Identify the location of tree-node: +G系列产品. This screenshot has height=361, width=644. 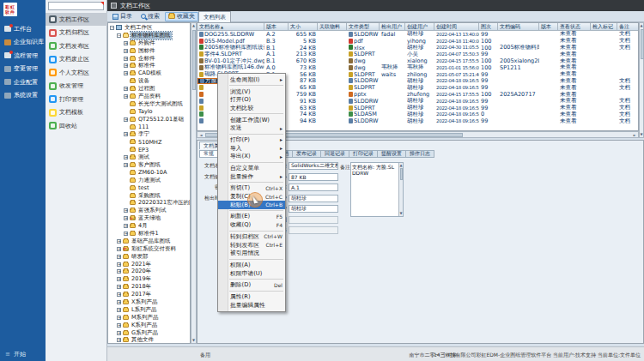
(149, 333).